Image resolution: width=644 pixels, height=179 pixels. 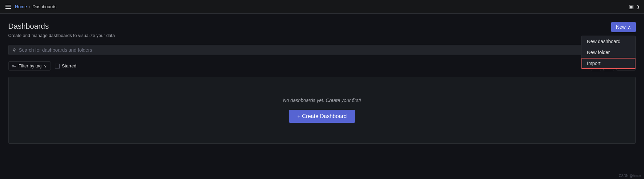 What do you see at coordinates (36, 7) in the screenshot?
I see `breadcrumb: Home › Dashboards` at bounding box center [36, 7].